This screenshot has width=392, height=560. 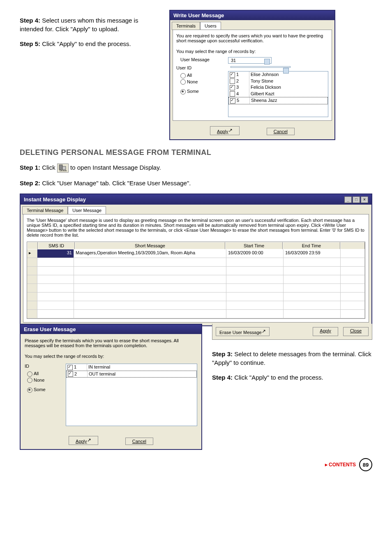 I want to click on erase-cancel-button: Cancel, so click(x=139, y=441).